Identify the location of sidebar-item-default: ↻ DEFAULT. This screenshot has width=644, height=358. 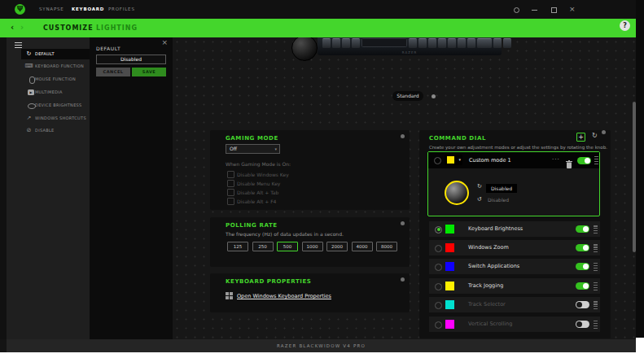
(55, 54).